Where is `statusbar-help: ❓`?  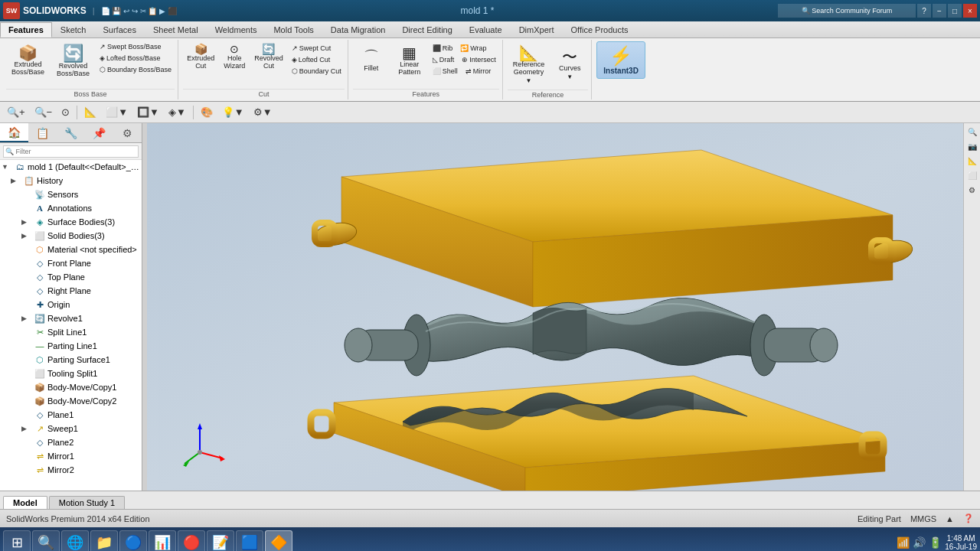 statusbar-help: ❓ is located at coordinates (969, 519).